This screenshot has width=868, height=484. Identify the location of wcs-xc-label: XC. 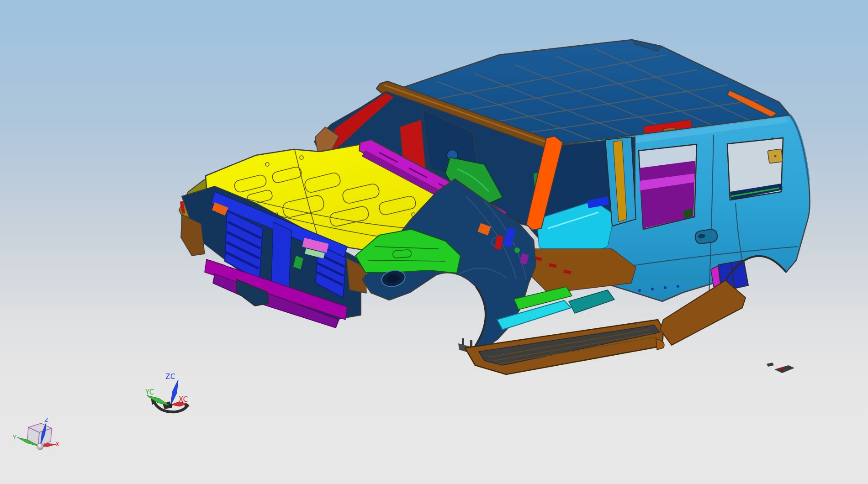
(184, 400).